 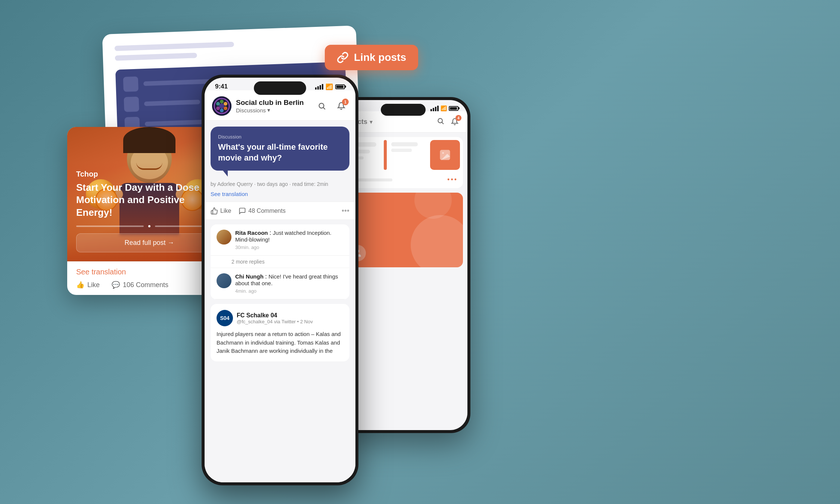 What do you see at coordinates (330, 87) in the screenshot?
I see `status-icons: 📶` at bounding box center [330, 87].